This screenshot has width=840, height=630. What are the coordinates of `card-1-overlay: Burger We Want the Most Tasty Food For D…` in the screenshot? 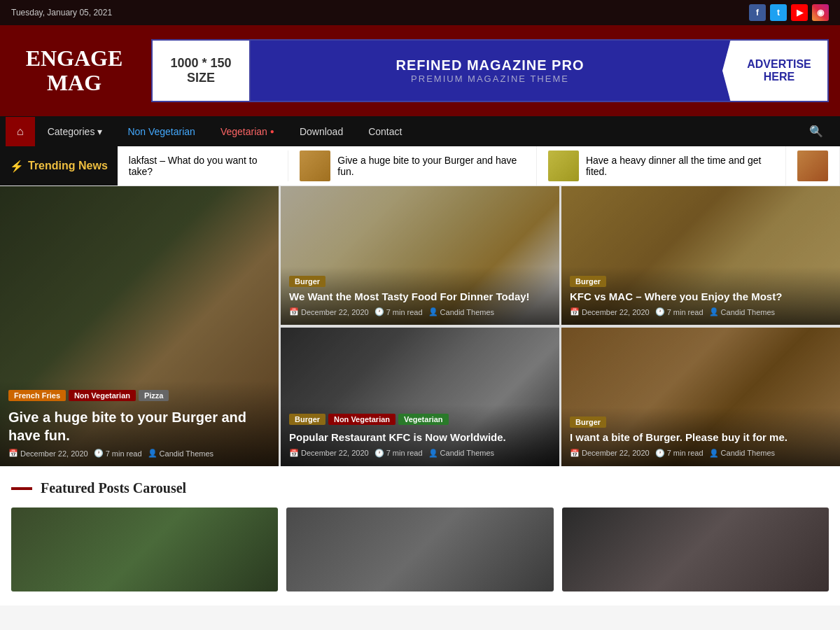 It's located at (420, 296).